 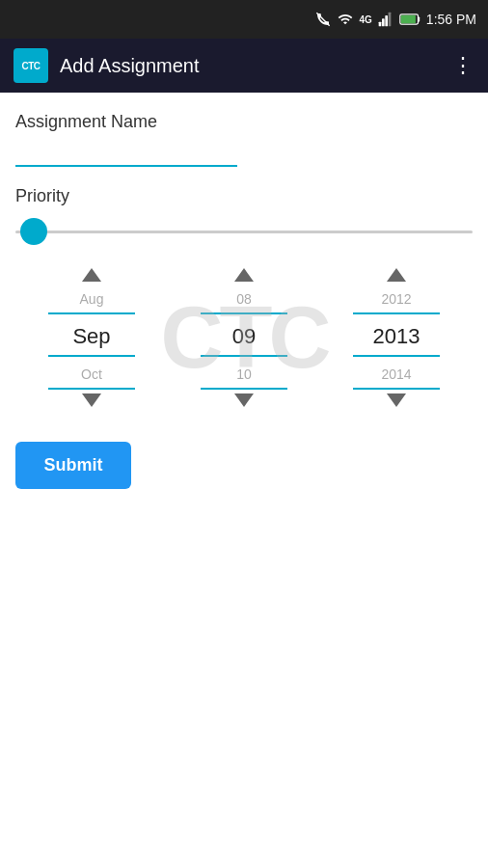 I want to click on date-picker: CTC Aug Sep Oct 08 09 10 2012 2013 2014, so click(x=244, y=338).